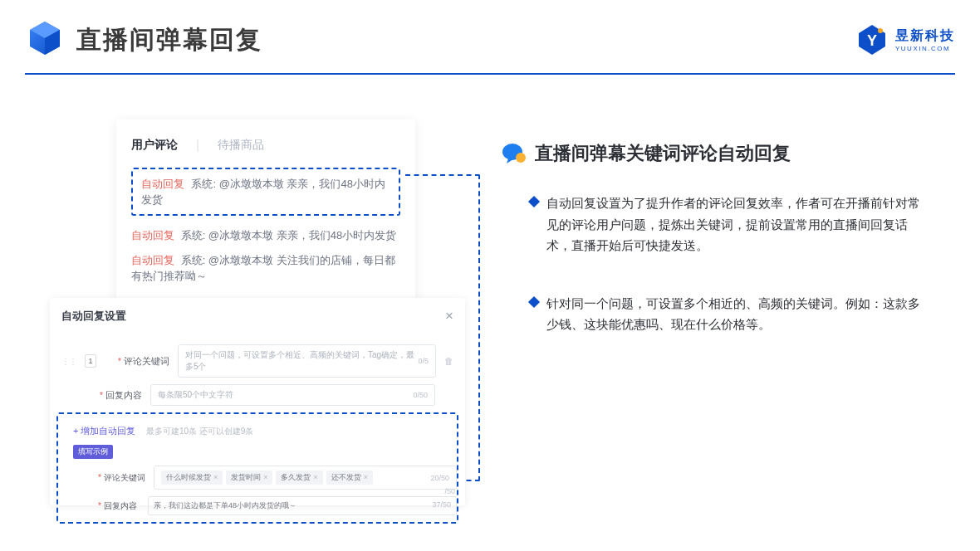 The height and width of the screenshot is (551, 980). What do you see at coordinates (169, 40) in the screenshot?
I see `page-title: 直播间弹幕回复` at bounding box center [169, 40].